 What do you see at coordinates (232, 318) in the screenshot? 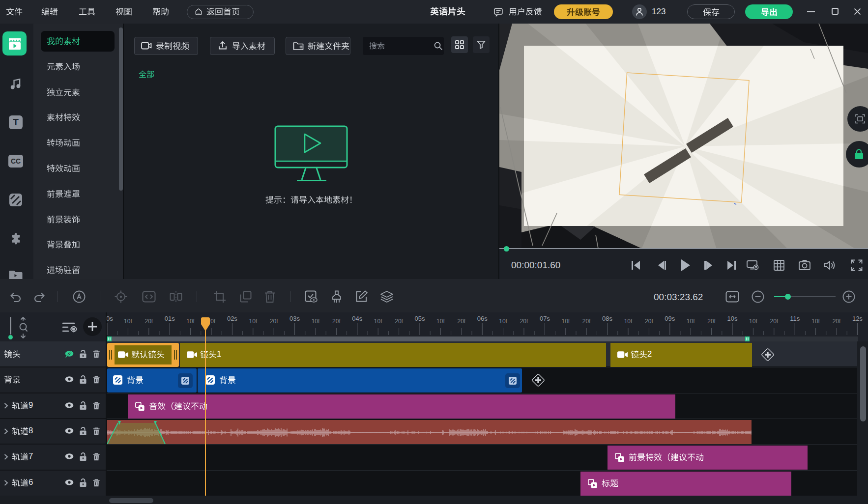
I see `svg-text: 02s` at bounding box center [232, 318].